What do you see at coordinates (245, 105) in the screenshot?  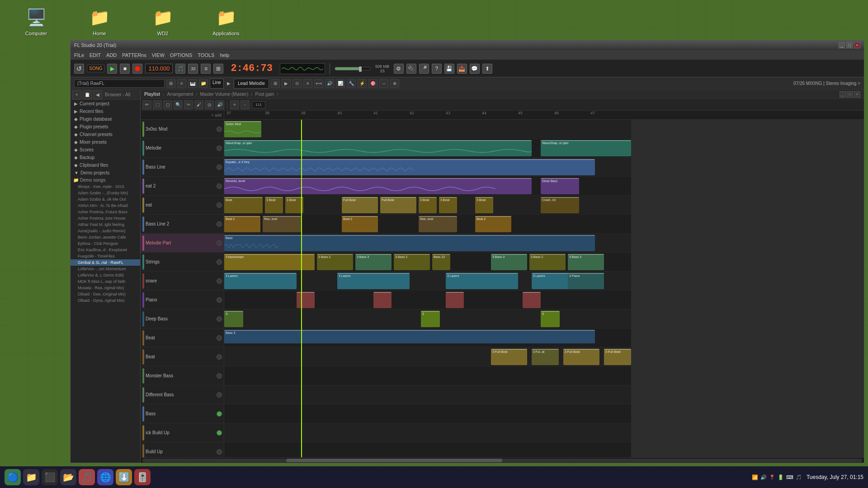 I see `pl-zoom-out: -` at bounding box center [245, 105].